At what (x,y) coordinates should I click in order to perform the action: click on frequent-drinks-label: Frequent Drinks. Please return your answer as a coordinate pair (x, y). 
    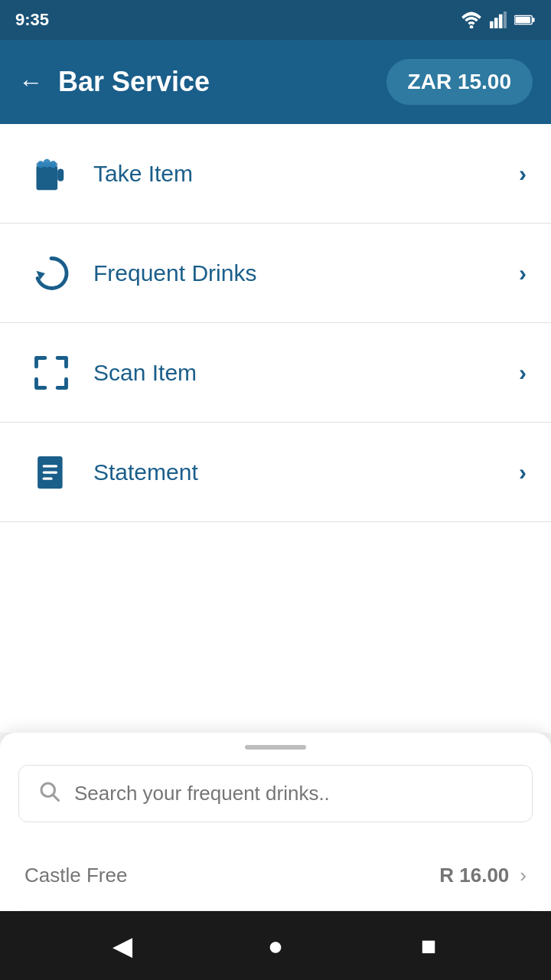
    Looking at the image, I should click on (298, 273).